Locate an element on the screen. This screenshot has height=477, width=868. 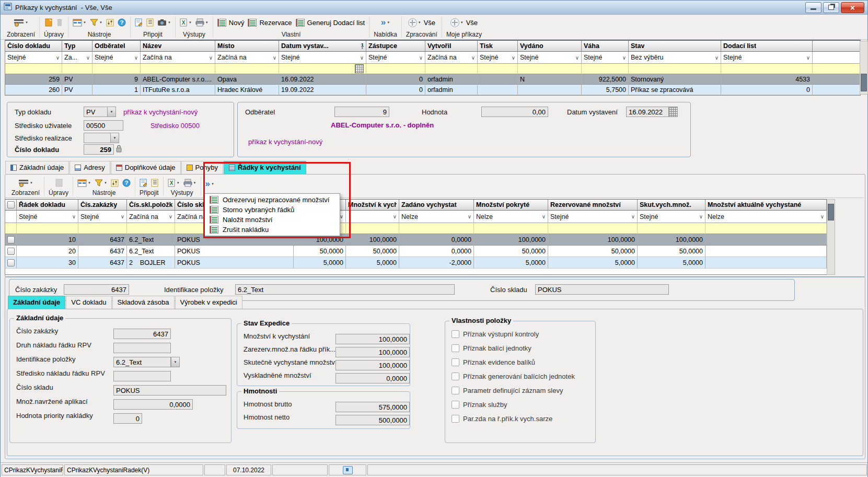
column-header: Typ is located at coordinates (77, 46).